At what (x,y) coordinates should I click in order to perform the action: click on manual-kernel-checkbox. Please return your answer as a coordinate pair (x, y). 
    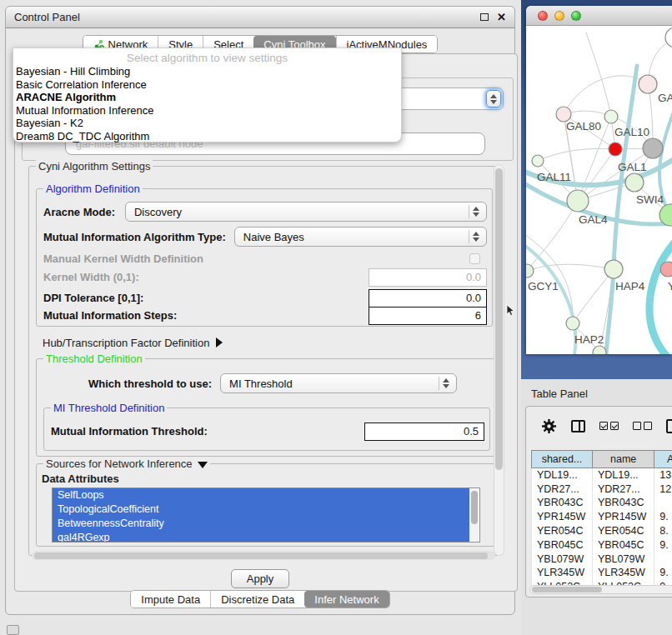
    Looking at the image, I should click on (475, 258).